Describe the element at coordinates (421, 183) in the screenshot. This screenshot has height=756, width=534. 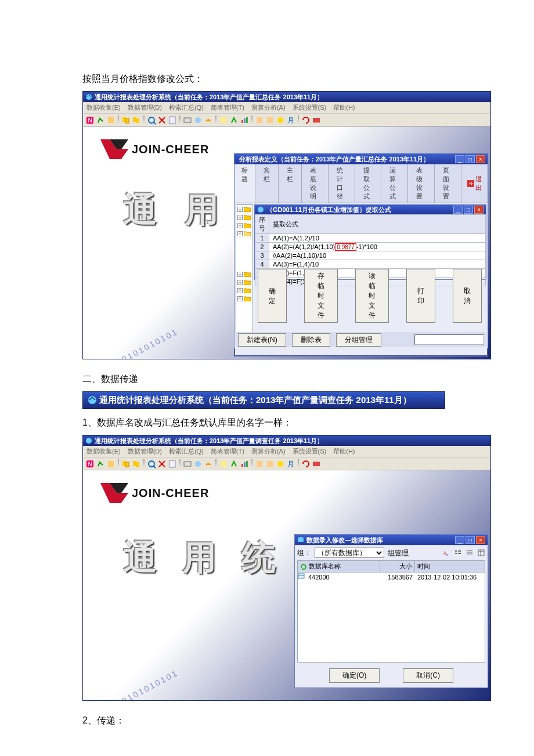
I see `def-tab: 表级设置` at that location.